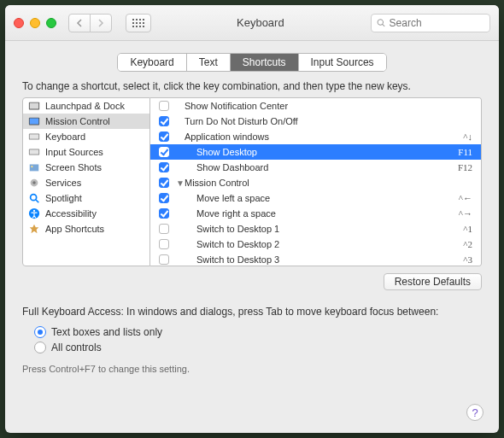 This screenshot has width=504, height=438. I want to click on search-icon, so click(381, 23).